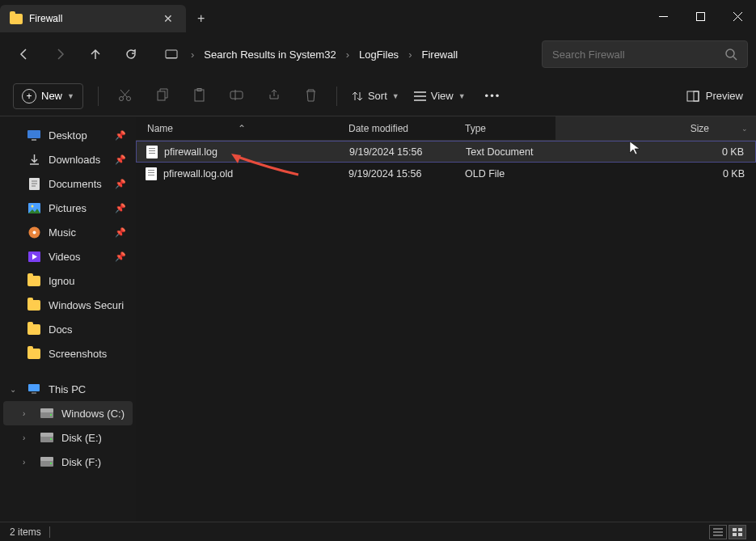  What do you see at coordinates (446, 152) in the screenshot?
I see `table-row: pfirewall.log9/19/2024 15:56Text Documen…` at bounding box center [446, 152].